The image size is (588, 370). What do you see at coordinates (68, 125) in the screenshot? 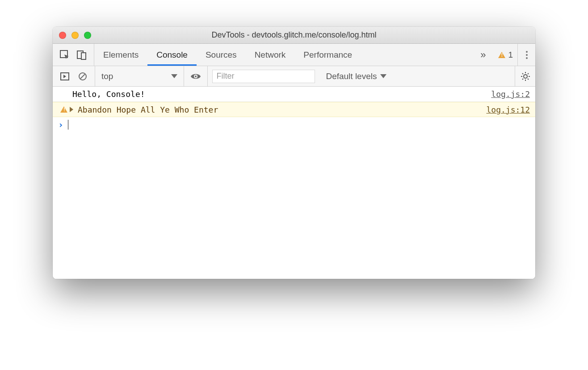
I see `input-caret` at bounding box center [68, 125].